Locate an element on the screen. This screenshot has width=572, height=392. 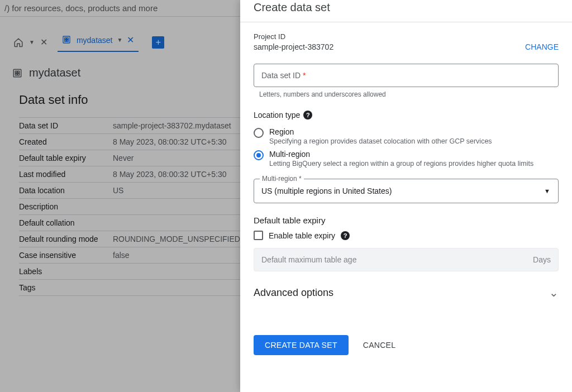
required-asterisk: * is located at coordinates (304, 75).